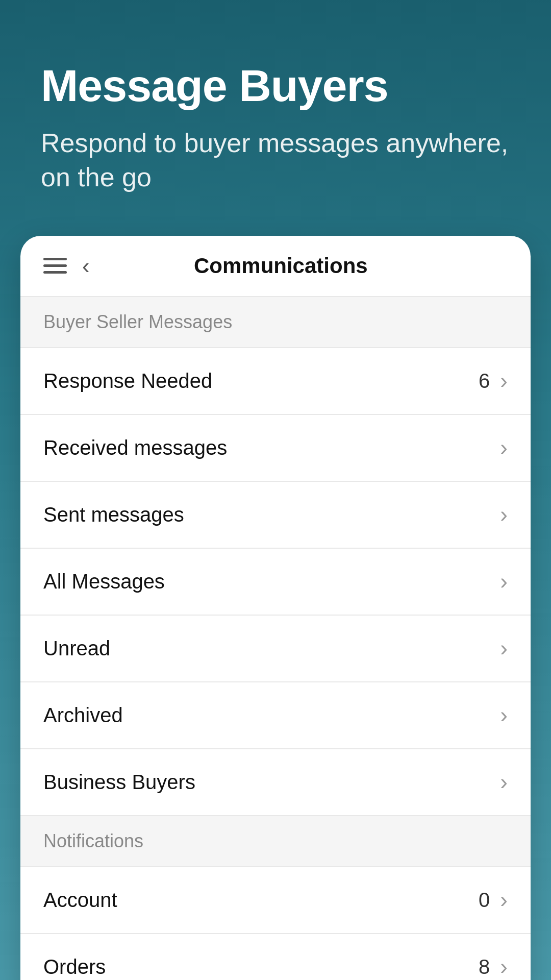 This screenshot has height=980, width=551. Describe the element at coordinates (504, 900) in the screenshot. I see `chevron-right-icon-9: ›` at that location.